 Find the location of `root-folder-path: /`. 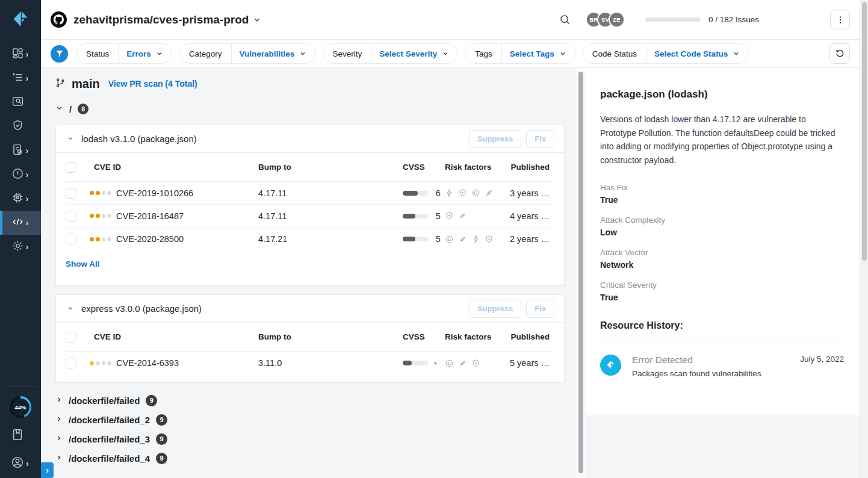

root-folder-path: / is located at coordinates (70, 110).